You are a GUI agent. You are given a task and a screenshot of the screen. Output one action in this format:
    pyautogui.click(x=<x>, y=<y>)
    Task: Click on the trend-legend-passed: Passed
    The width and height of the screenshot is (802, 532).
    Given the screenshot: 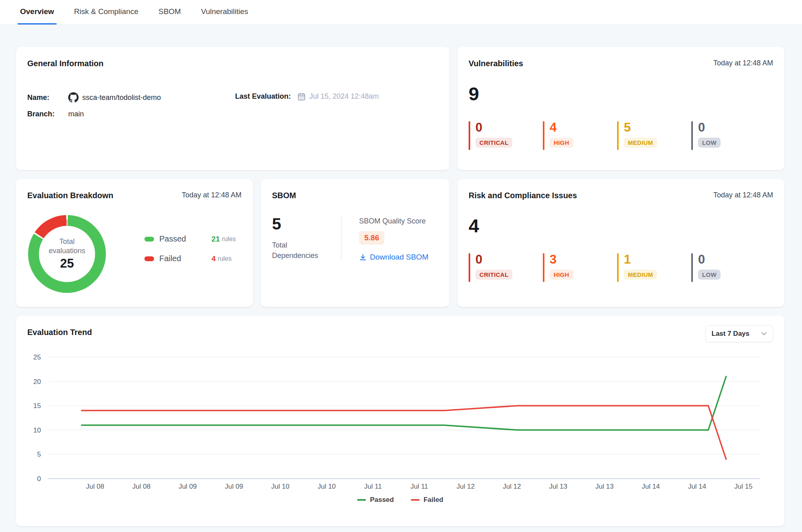 What is the action you would take?
    pyautogui.click(x=376, y=500)
    